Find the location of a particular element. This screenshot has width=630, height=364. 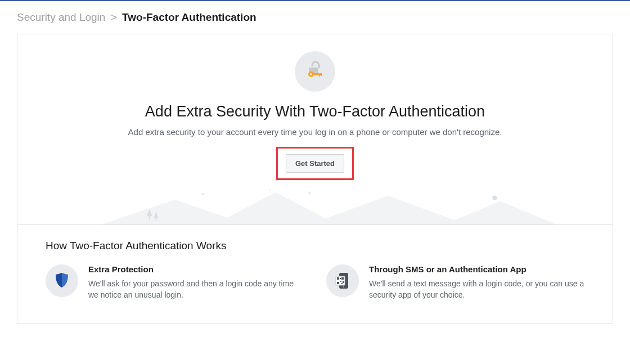

feature-desc: We'll send a text message with a login c… is located at coordinates (477, 289).